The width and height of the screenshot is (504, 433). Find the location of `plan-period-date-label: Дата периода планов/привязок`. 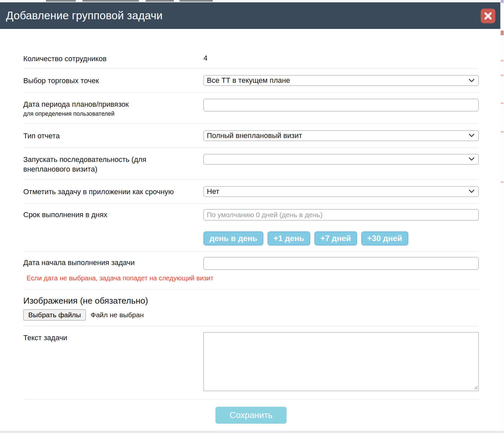

plan-period-date-label: Дата периода планов/привязок is located at coordinates (108, 104).